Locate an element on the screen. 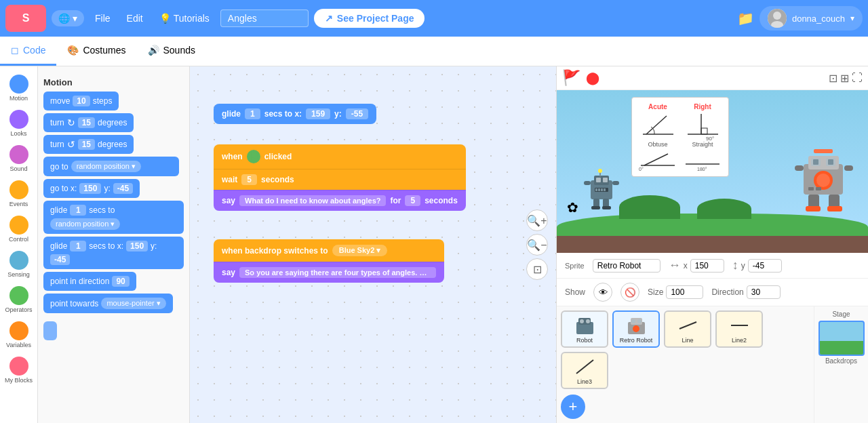 The height and width of the screenshot is (423, 868). point-towards-block: point towards mouse-pointer ▾ is located at coordinates (108, 304).